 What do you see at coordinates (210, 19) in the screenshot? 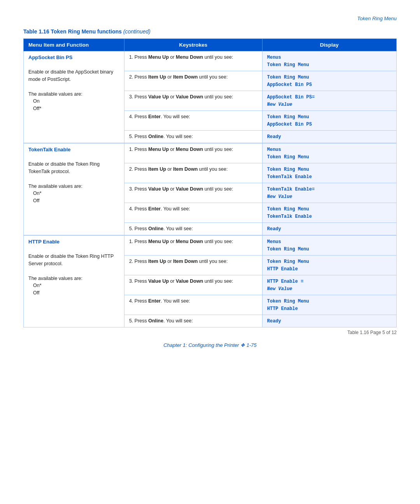
I see `page-header: Token Ring Menu` at bounding box center [210, 19].